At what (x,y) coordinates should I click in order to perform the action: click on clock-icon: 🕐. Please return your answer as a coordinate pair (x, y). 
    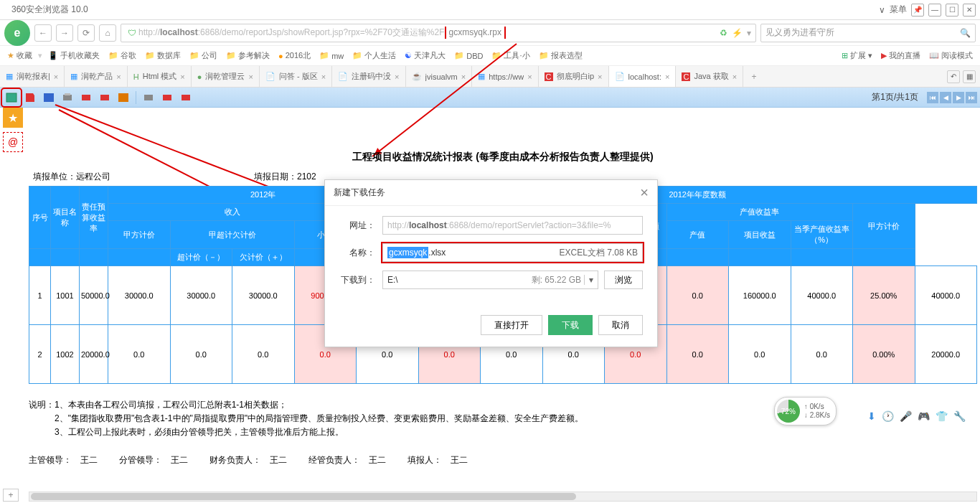
    Looking at the image, I should click on (888, 416).